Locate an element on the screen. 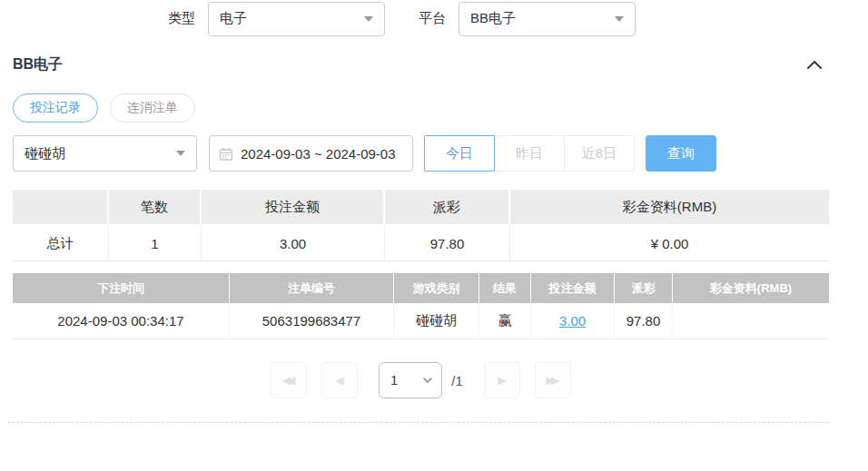 Image resolution: width=868 pixels, height=471 pixels. today-button: 今日 is located at coordinates (459, 153).